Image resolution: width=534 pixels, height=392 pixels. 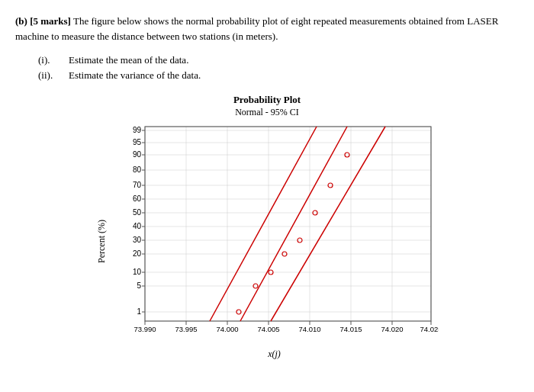 I want to click on x-tick-7: 74.025, so click(x=429, y=329).